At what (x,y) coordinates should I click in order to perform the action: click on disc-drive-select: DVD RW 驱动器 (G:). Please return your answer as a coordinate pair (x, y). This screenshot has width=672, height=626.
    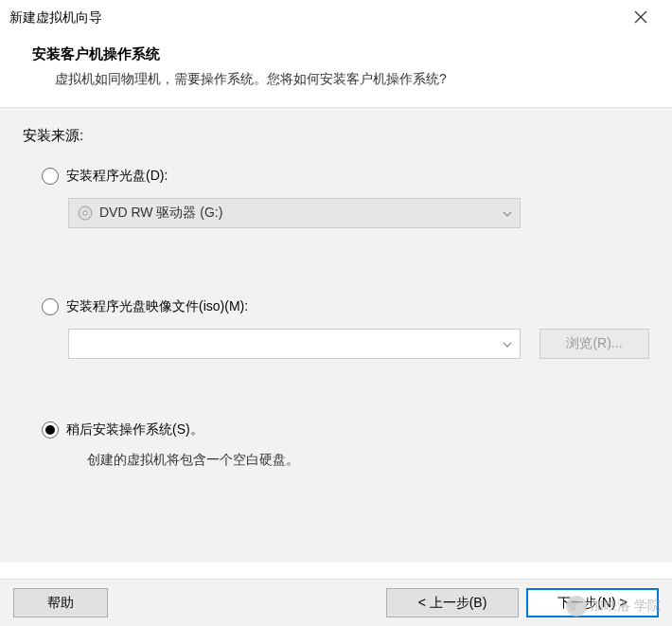
    Looking at the image, I should click on (294, 213).